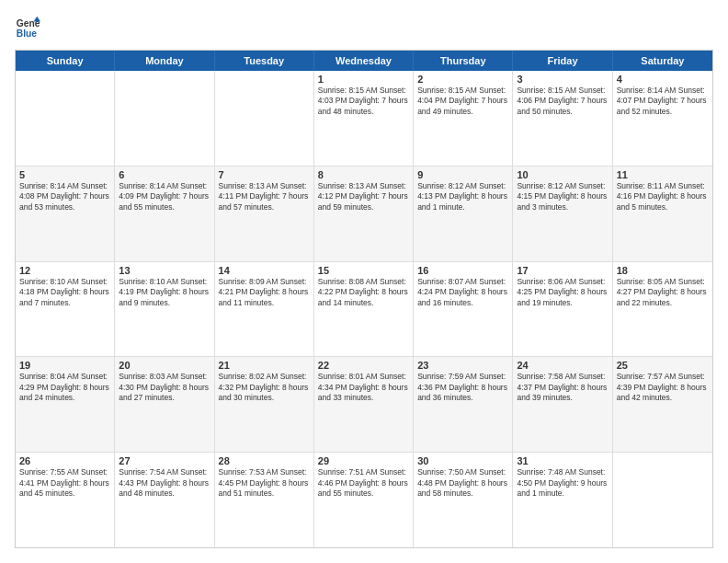  What do you see at coordinates (65, 309) in the screenshot?
I see `calendar-cell: 12Sunrise: 8:10 AM Sunset: 4:18 PM Dayli…` at bounding box center [65, 309].